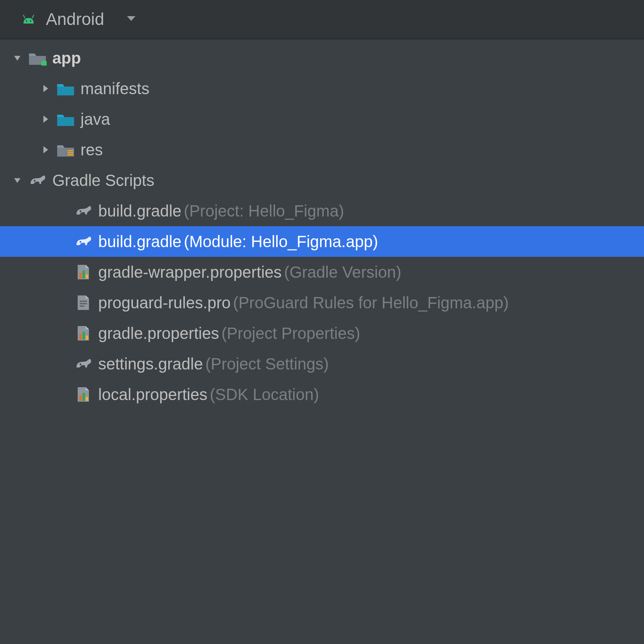  I want to click on tree-label: settings.gradle, so click(151, 364).